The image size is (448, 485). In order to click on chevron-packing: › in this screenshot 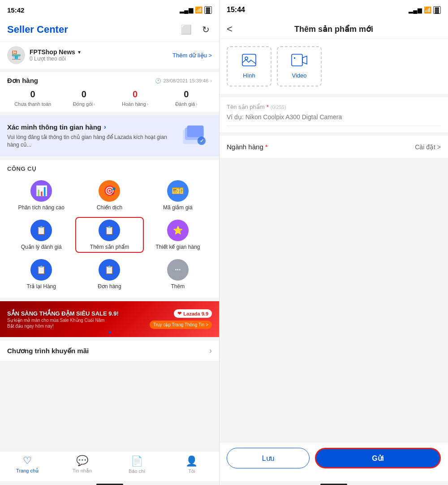, I will do `click(94, 104)`.